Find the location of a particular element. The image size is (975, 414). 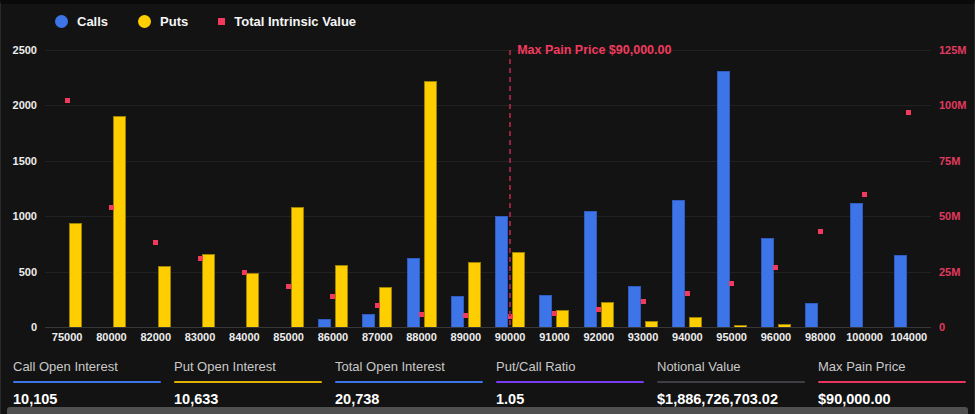

x-axis-label-95000: 95000 is located at coordinates (732, 337).